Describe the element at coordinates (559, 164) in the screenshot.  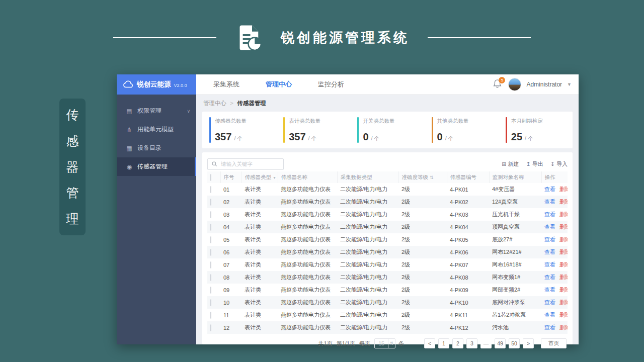
I see `import-button: ↧导入` at that location.